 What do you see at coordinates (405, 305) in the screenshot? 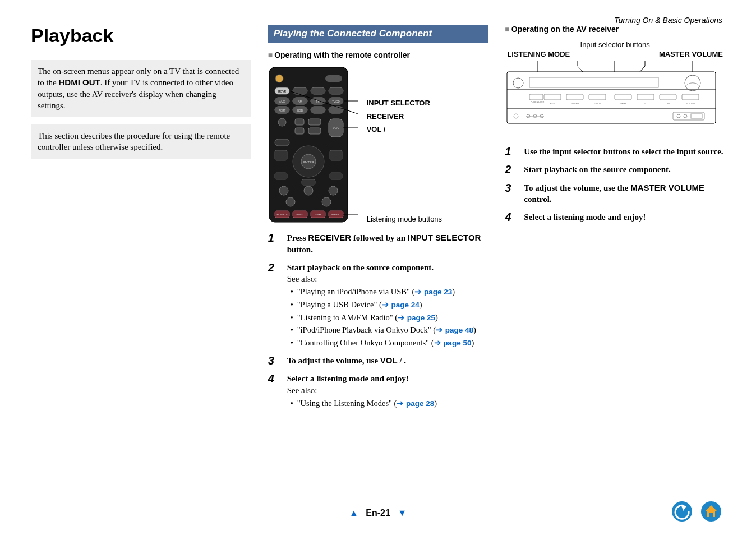
I see `page-link-24: page 24` at bounding box center [405, 305].